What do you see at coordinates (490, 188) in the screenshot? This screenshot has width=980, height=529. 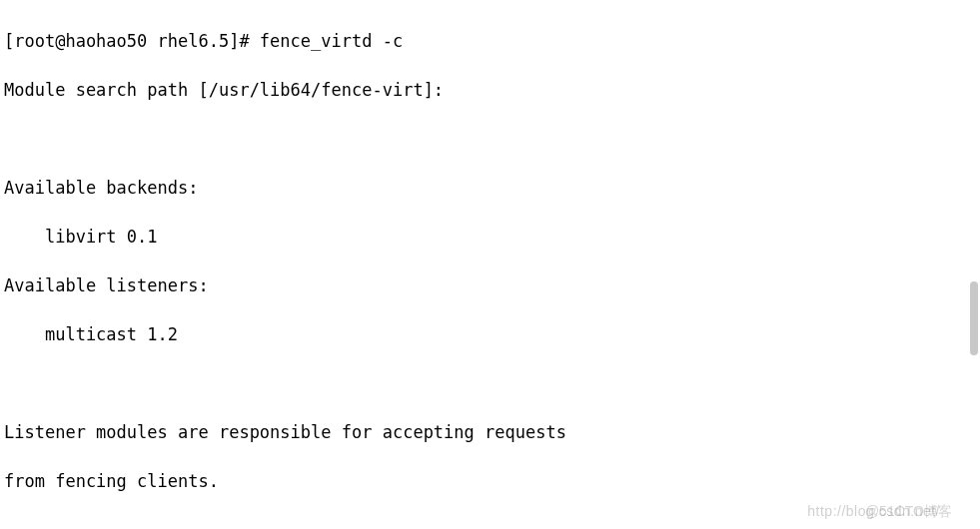 I see `terminal-line: Available backends:` at bounding box center [490, 188].